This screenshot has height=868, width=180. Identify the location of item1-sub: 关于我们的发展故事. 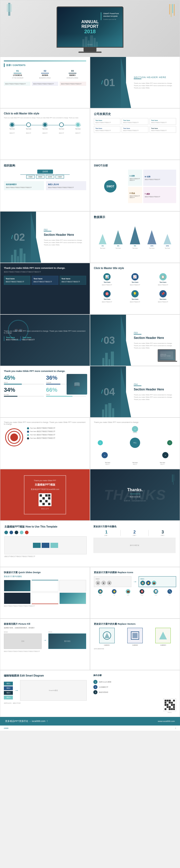
(17, 78).